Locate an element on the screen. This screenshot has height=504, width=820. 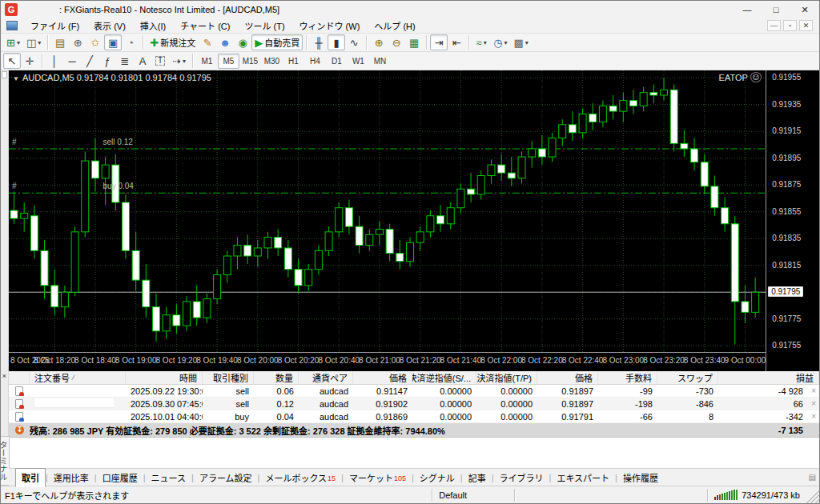
splitter-handle is located at coordinates (5, 75).